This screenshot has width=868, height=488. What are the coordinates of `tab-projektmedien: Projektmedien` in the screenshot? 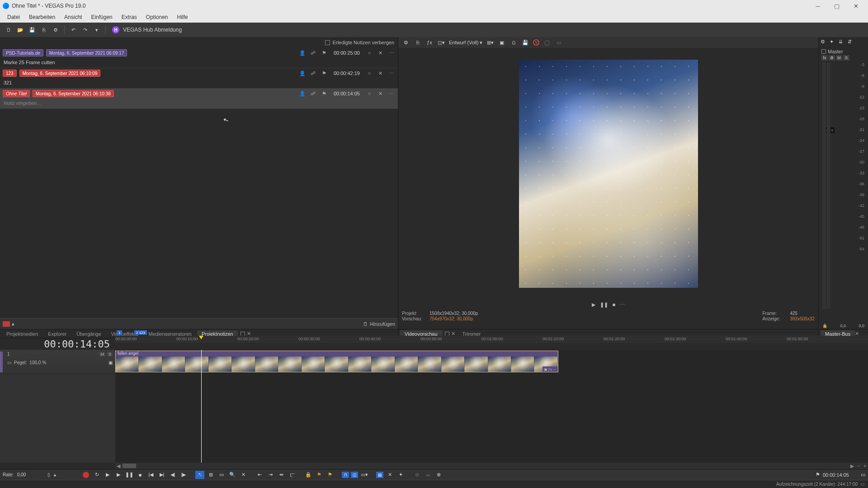 It's located at (22, 334).